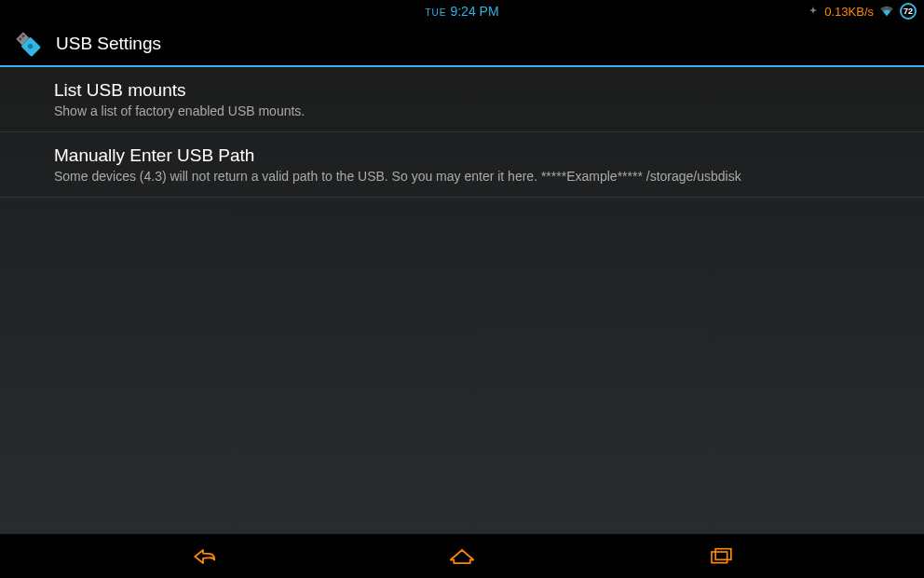 Image resolution: width=924 pixels, height=578 pixels. What do you see at coordinates (721, 557) in the screenshot?
I see `recent-apps-button` at bounding box center [721, 557].